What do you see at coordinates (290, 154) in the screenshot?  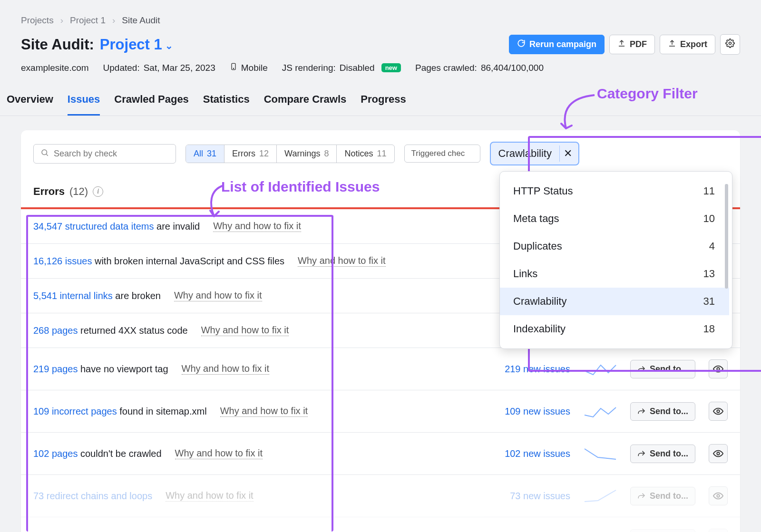 I see `severity-segments: All 31 Errors 12 Warnings 8 Notices 11` at bounding box center [290, 154].